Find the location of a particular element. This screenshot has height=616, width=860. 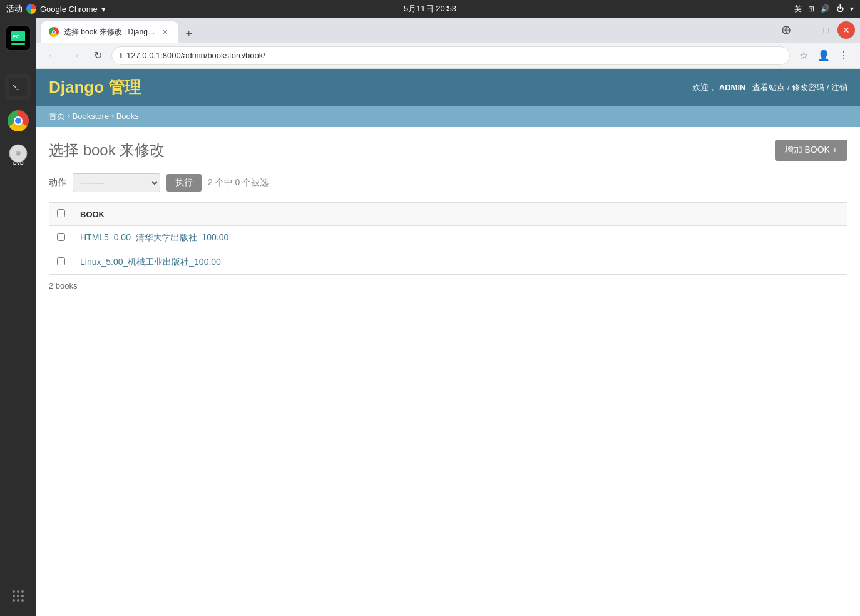

action-run-button: 执行 is located at coordinates (184, 183).